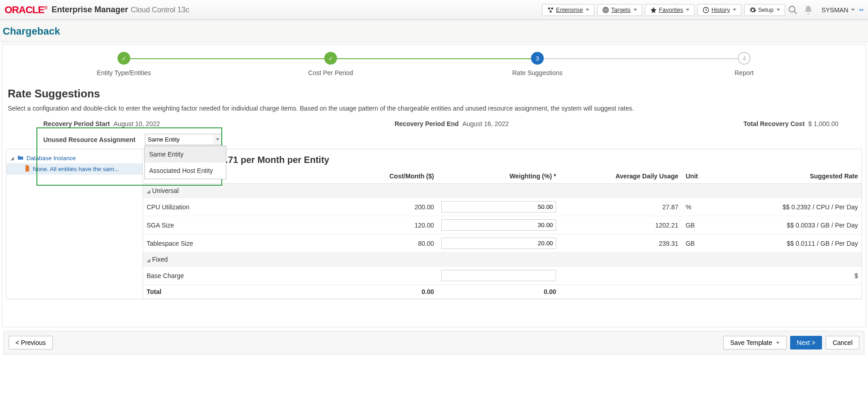  Describe the element at coordinates (89, 140) in the screenshot. I see `unused-resource-label: Unused Resource Assignment` at that location.